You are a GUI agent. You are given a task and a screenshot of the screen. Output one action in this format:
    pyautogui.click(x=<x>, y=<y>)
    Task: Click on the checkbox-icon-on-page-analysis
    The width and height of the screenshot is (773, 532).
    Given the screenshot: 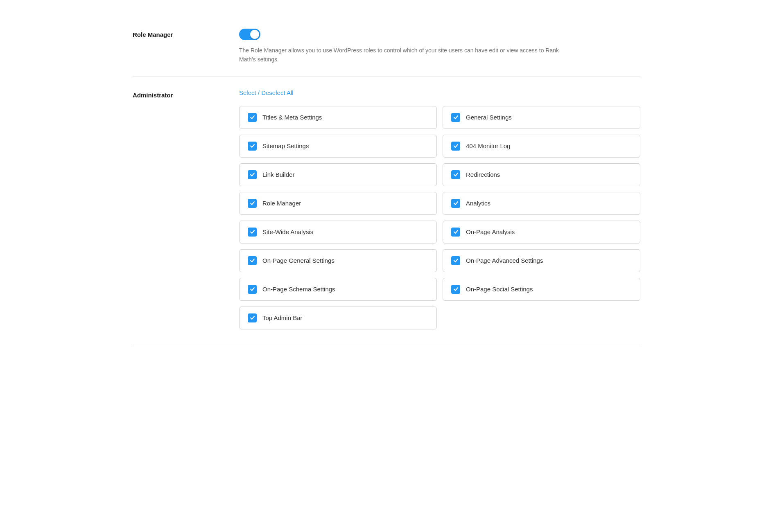 What is the action you would take?
    pyautogui.click(x=456, y=232)
    